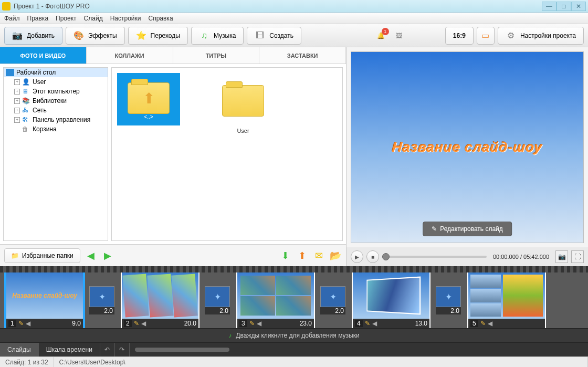 This screenshot has height=367, width=588. What do you see at coordinates (294, 362) in the screenshot?
I see `statusbar: Слайд: 1 из 32 C:\Users\User\Desktop\` at bounding box center [294, 362].